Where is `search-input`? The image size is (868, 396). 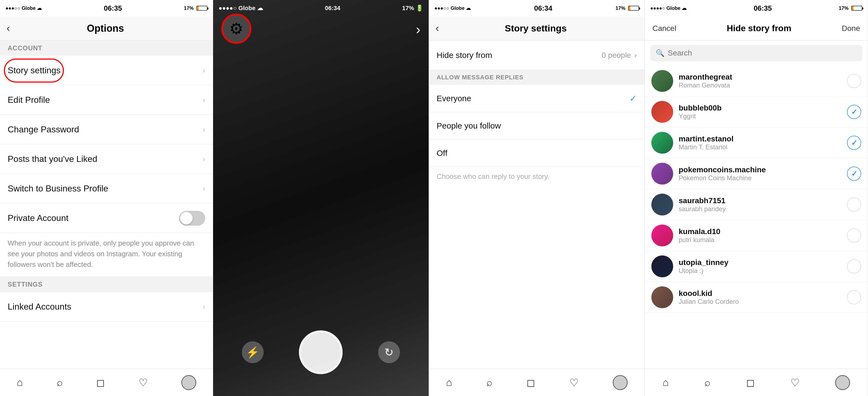
search-input is located at coordinates (762, 53).